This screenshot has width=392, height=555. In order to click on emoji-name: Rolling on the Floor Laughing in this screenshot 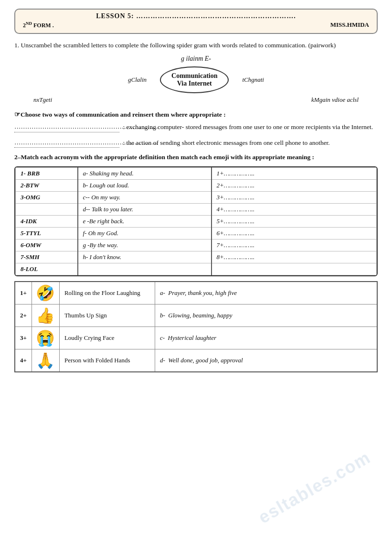, I will do `click(107, 293)`.